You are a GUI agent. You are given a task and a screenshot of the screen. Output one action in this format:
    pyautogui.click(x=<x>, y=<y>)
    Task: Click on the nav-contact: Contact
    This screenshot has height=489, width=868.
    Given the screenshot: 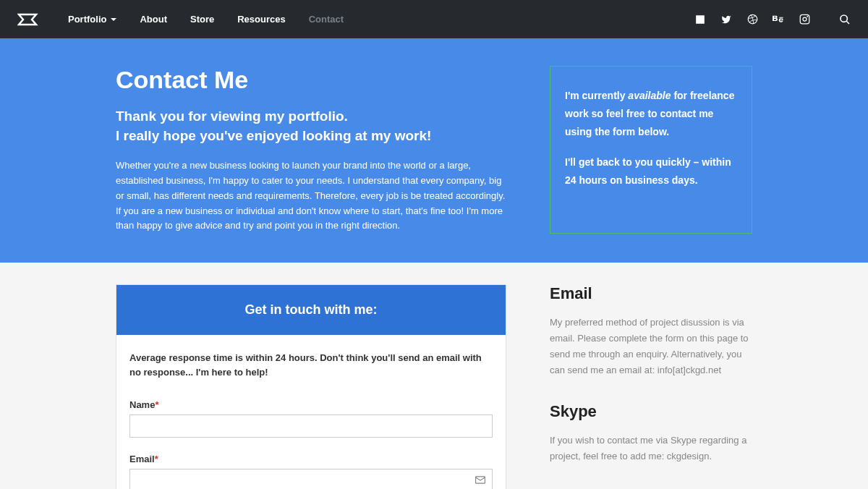 What is the action you would take?
    pyautogui.click(x=326, y=19)
    